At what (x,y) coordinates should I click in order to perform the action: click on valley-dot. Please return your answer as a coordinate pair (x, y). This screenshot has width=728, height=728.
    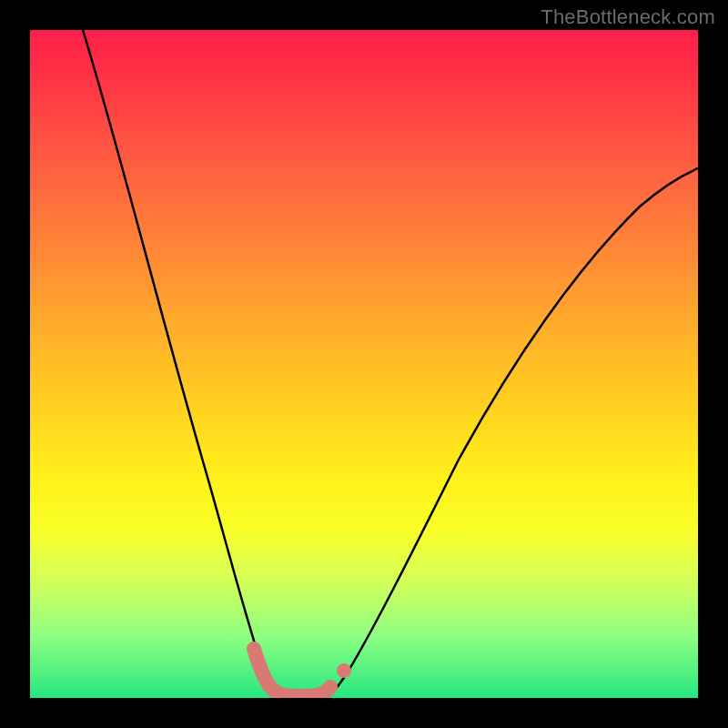
    Looking at the image, I should click on (344, 671).